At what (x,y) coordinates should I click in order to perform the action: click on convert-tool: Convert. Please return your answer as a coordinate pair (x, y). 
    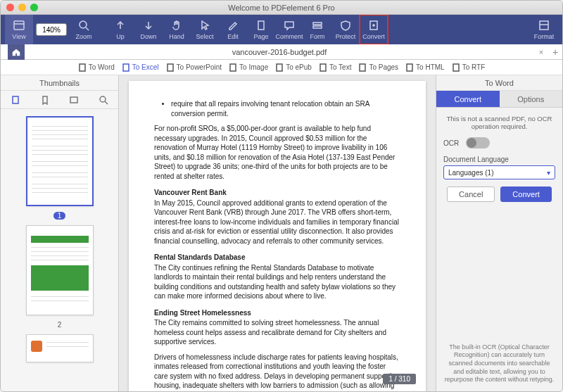
    Looking at the image, I should click on (374, 30).